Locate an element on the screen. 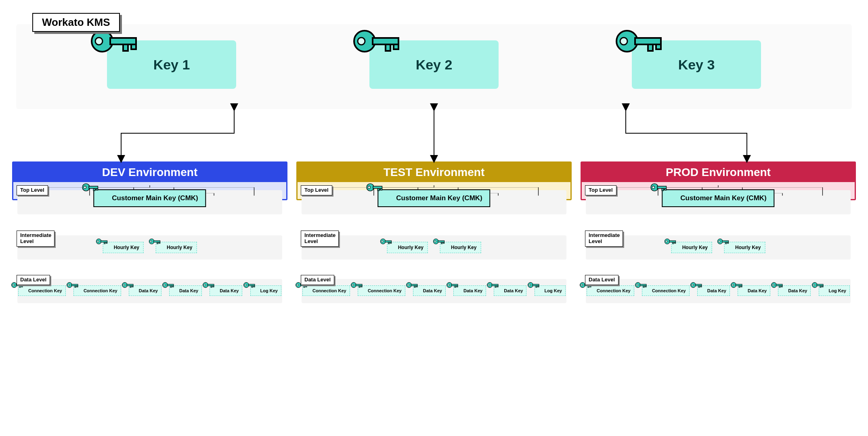 The width and height of the screenshot is (868, 436). env-test: TEST Environment Top Level Intermediate … is located at coordinates (434, 181).